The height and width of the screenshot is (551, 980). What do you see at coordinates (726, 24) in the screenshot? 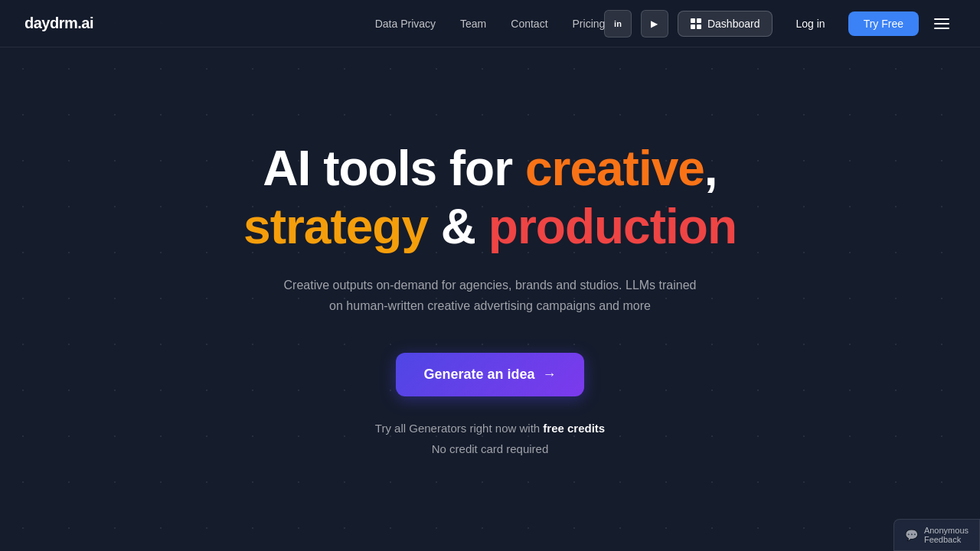
I see `dashboard-button: Dashboard` at bounding box center [726, 24].